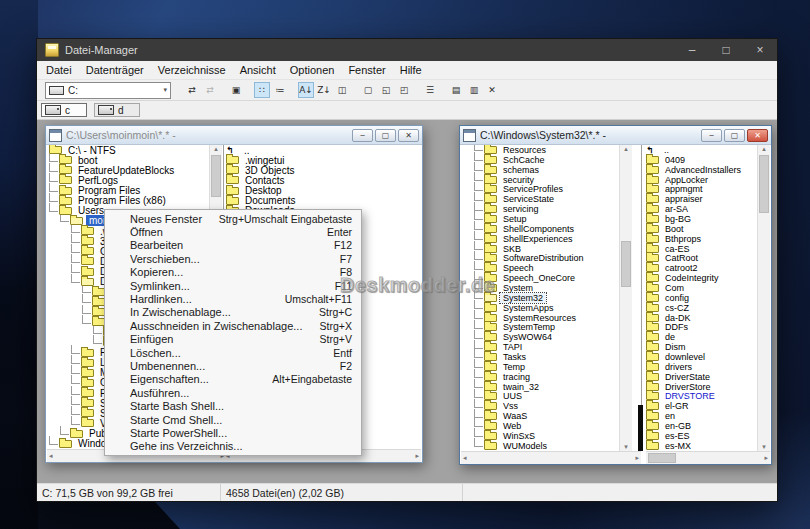 The width and height of the screenshot is (810, 529). Describe the element at coordinates (216, 149) in the screenshot. I see `scroll-up-icon: ▴` at that location.